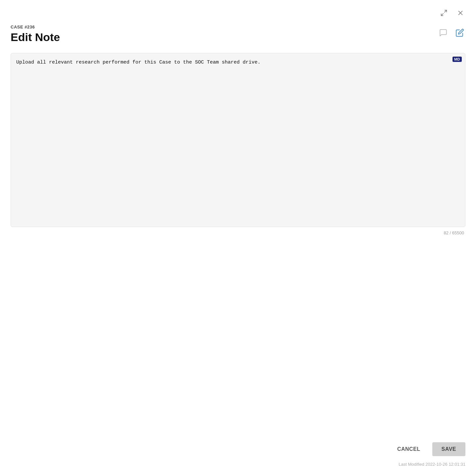  Describe the element at coordinates (35, 37) in the screenshot. I see `page-title: Edit Note` at that location.